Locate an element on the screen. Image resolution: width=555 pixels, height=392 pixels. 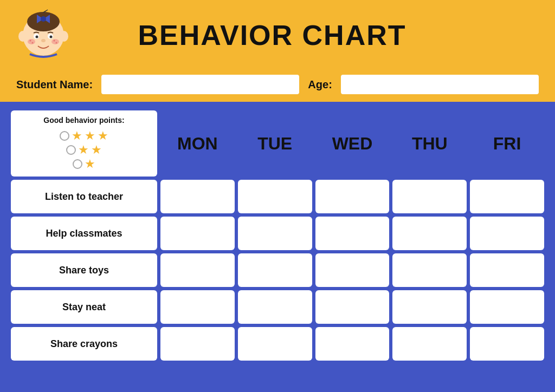
cell-listen-thu is located at coordinates (429, 197).